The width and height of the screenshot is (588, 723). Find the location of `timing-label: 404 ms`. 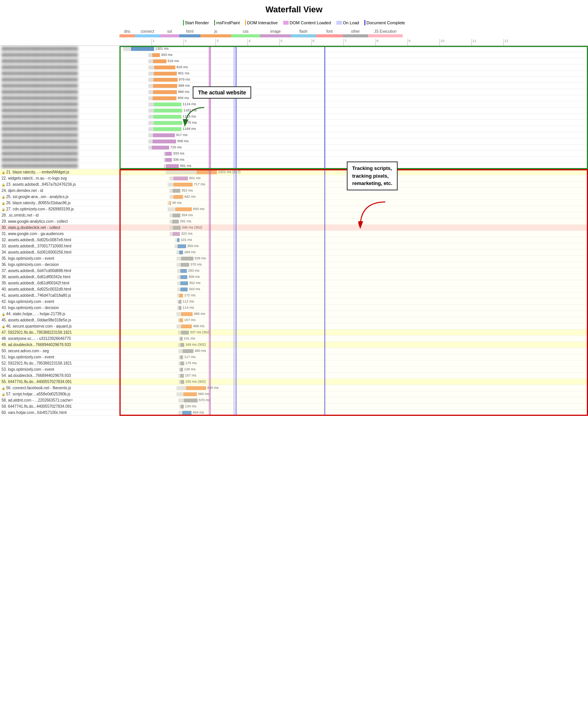

timing-label: 404 ms is located at coordinates (198, 412).